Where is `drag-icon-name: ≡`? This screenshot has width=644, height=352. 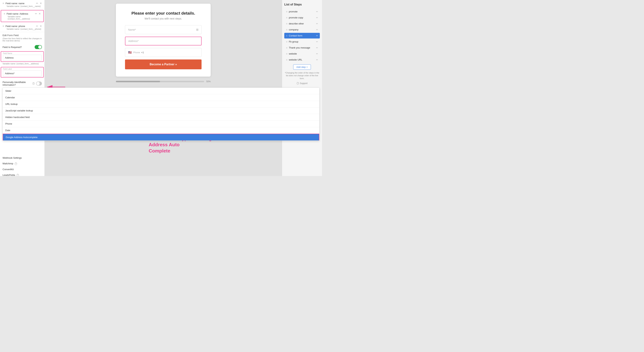
drag-icon-name: ≡ is located at coordinates (3, 3).